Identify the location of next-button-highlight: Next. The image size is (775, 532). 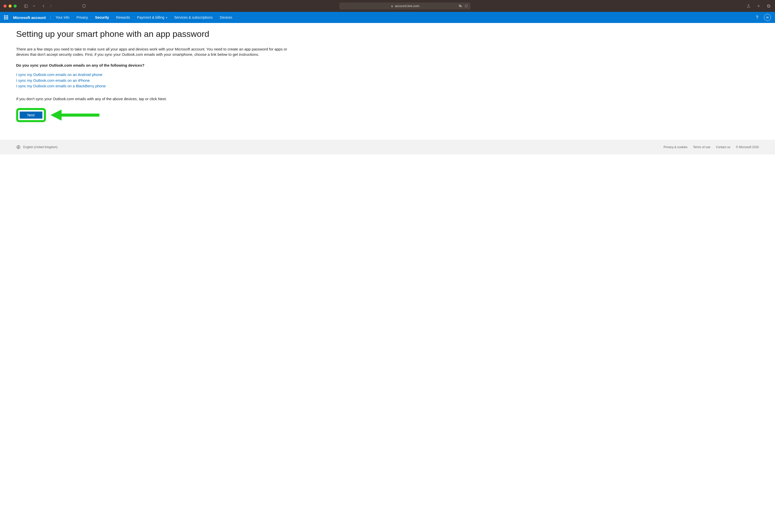
(31, 115).